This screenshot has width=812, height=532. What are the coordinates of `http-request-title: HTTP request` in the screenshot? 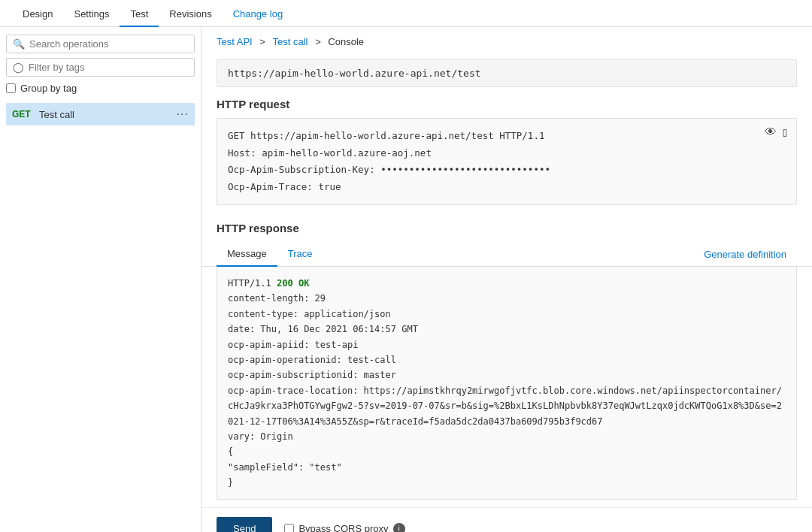 It's located at (507, 108).